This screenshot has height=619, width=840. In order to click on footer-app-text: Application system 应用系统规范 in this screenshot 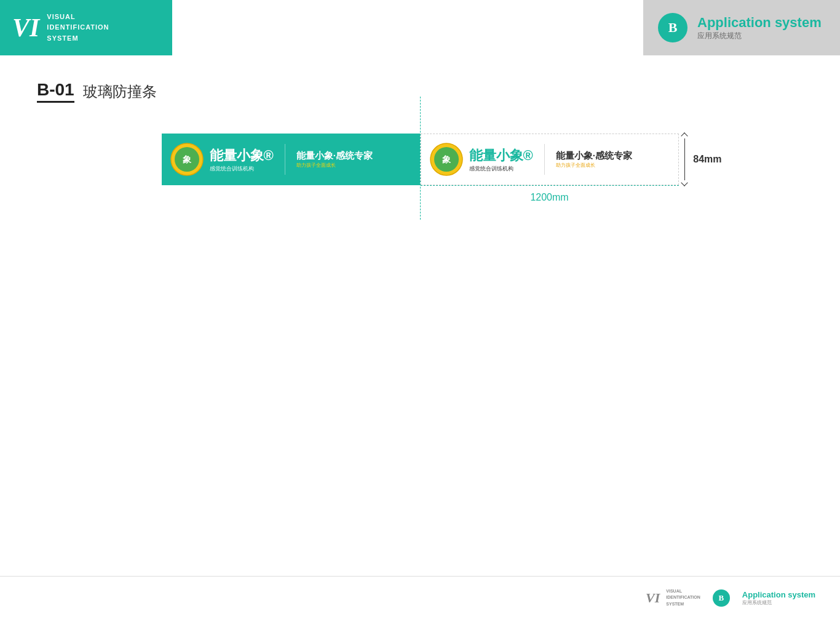, I will do `click(779, 598)`.